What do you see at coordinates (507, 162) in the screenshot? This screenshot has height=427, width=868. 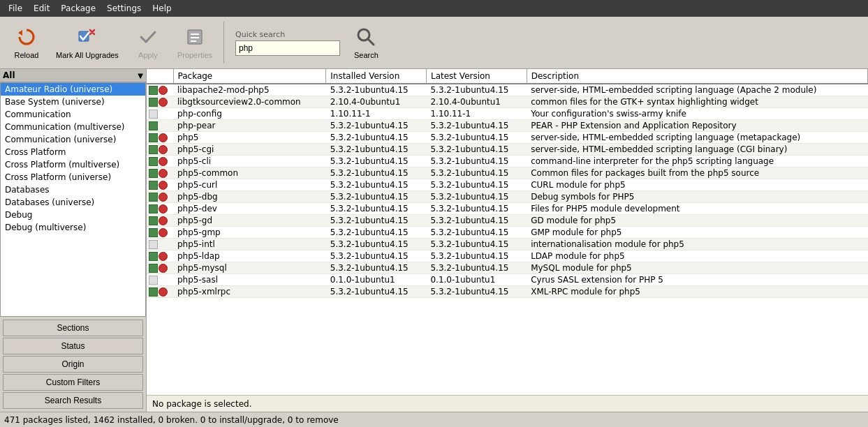 I see `table-row: php5-cli5.3.2-1ubuntu4.155.3.2-1ubuntu4.…` at bounding box center [507, 162].